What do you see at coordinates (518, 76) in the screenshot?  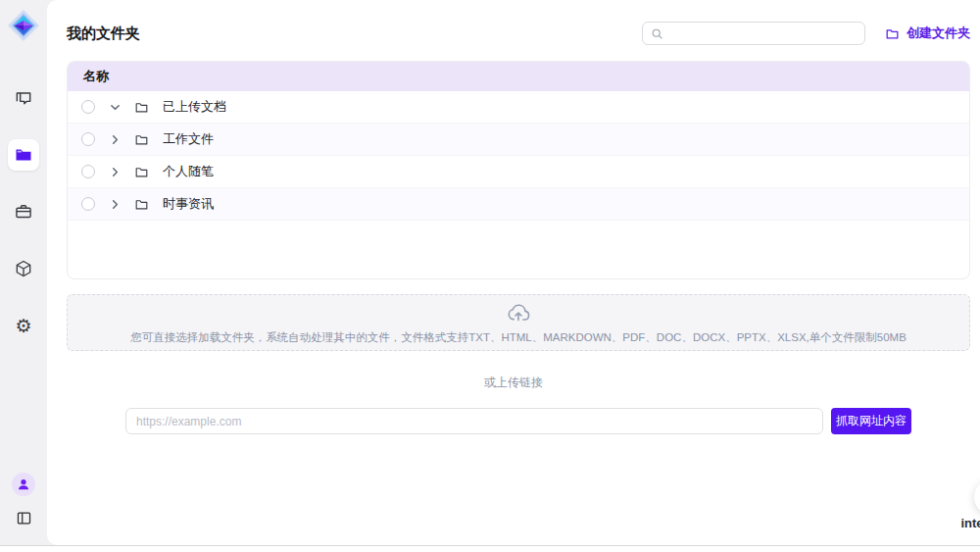 I see `table-header: 名称` at bounding box center [518, 76].